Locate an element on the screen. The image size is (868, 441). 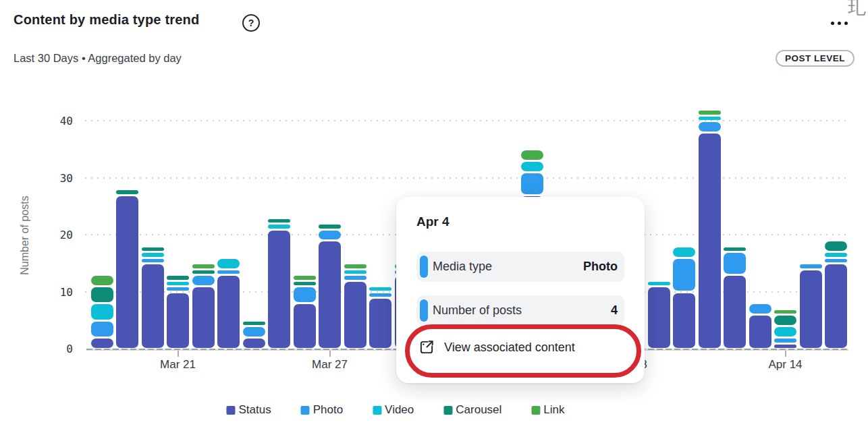
chart-tooltip: Apr 4 Media type Photo Number of posts 4… is located at coordinates (520, 290).